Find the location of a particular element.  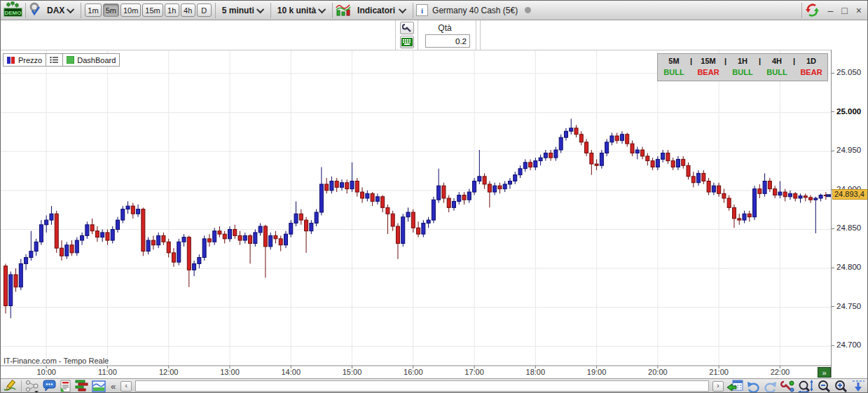

svg-text: 20:00 is located at coordinates (658, 372).